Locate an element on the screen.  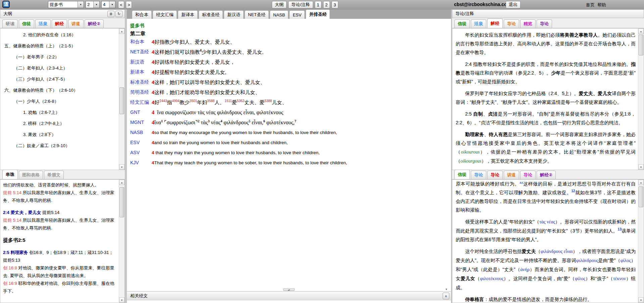
version-link: KJV is located at coordinates (140, 163).